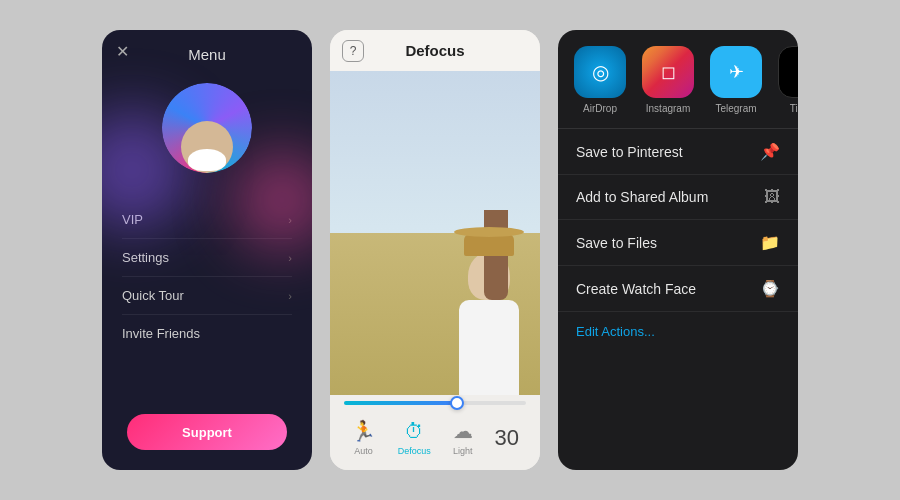  What do you see at coordinates (678, 243) in the screenshot?
I see `action-save-files: Save to Files 📁` at bounding box center [678, 243].